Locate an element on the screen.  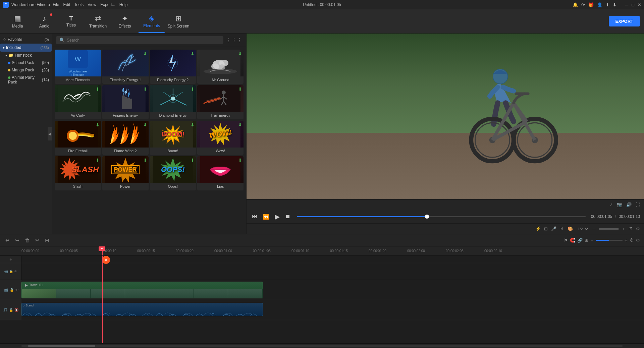
timeline-scrollbar is located at coordinates (322, 346).